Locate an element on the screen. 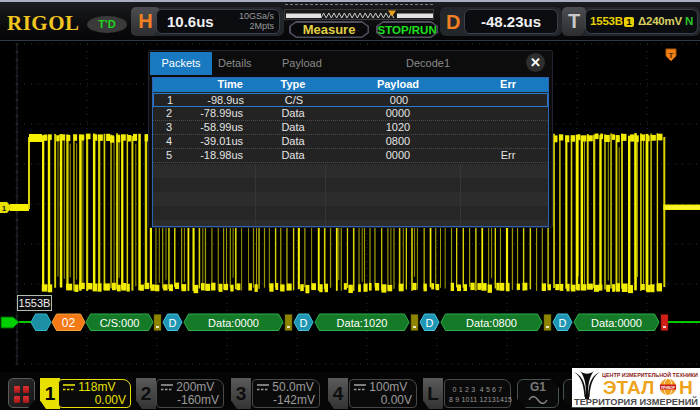 The width and height of the screenshot is (700, 410). svg-text: 02 is located at coordinates (69, 323).